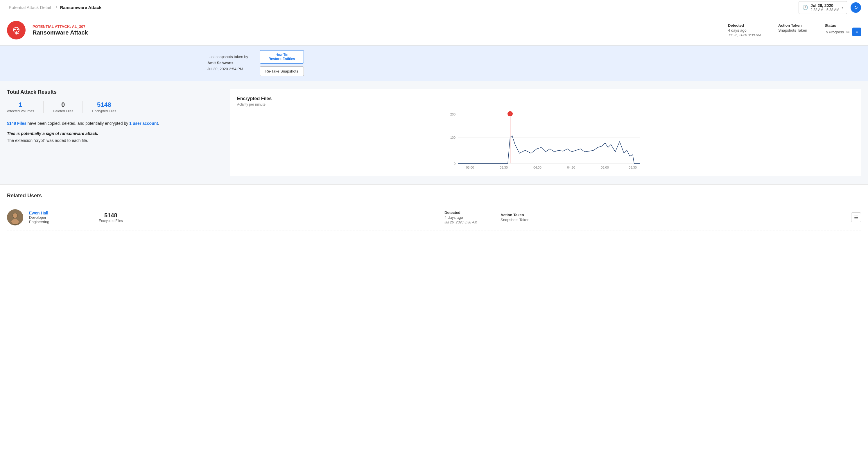  What do you see at coordinates (54, 7) in the screenshot?
I see `breadcrumb: Potential Attack Detail / Ransomware Att…` at bounding box center [54, 7].